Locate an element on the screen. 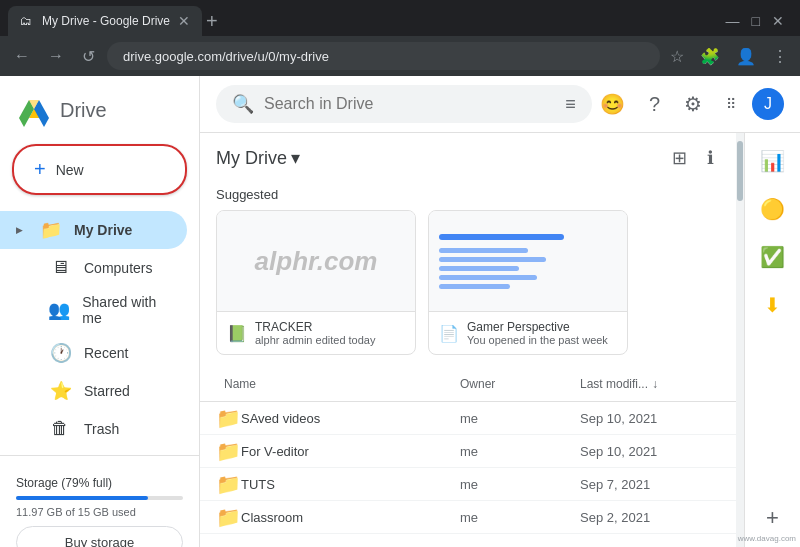 Image resolution: width=800 pixels, height=547 pixels. file-name: SAved videos is located at coordinates (350, 418).